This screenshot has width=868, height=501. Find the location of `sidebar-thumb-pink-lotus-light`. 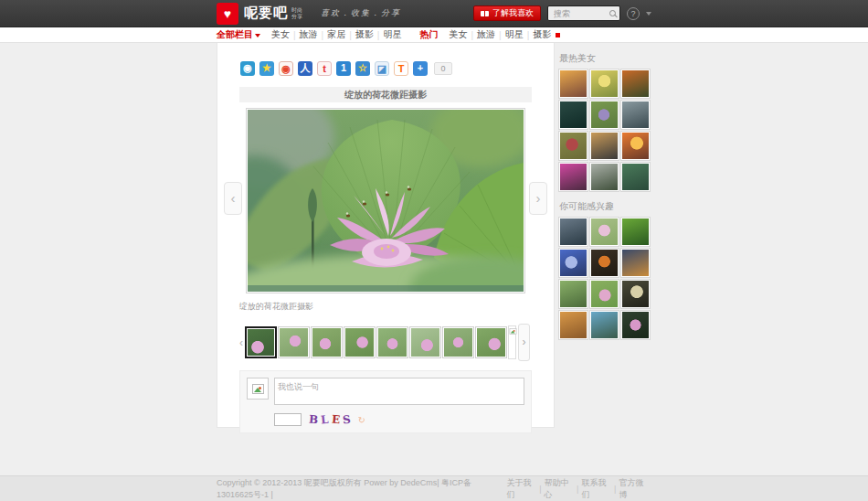

sidebar-thumb-pink-lotus-light is located at coordinates (605, 232).